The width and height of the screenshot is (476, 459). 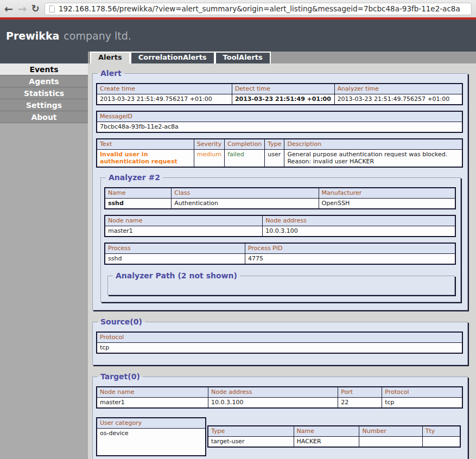 I want to click on table-row: sshd 4775, so click(x=280, y=259).